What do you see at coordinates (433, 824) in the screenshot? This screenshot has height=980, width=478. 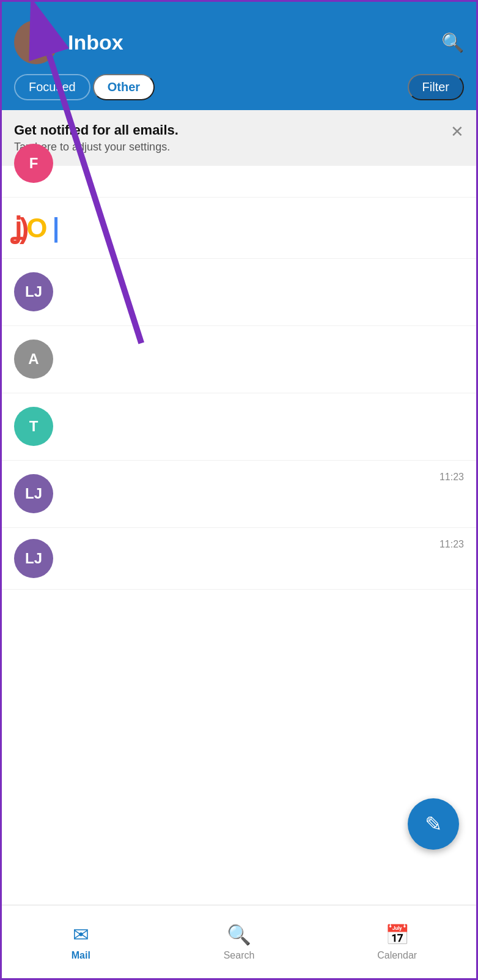 I see `compose-button: ✎` at bounding box center [433, 824].